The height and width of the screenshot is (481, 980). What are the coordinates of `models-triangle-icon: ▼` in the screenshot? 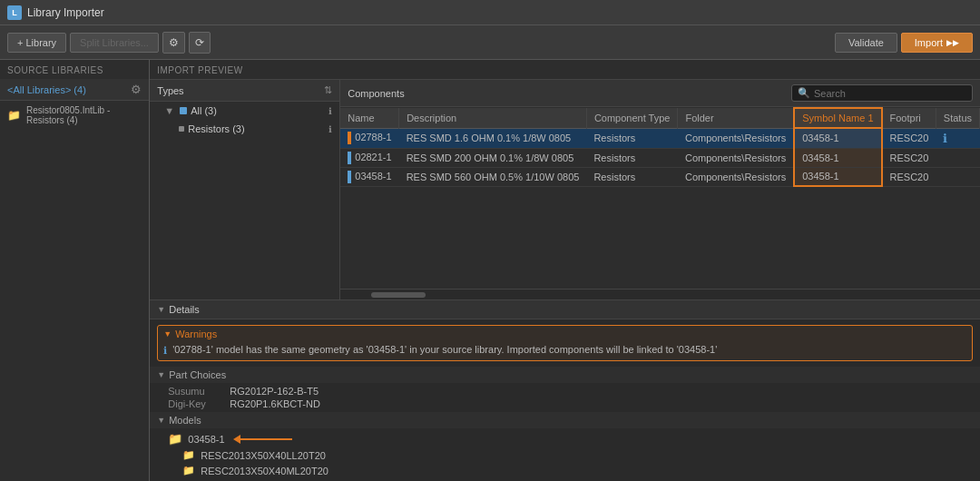 It's located at (162, 420).